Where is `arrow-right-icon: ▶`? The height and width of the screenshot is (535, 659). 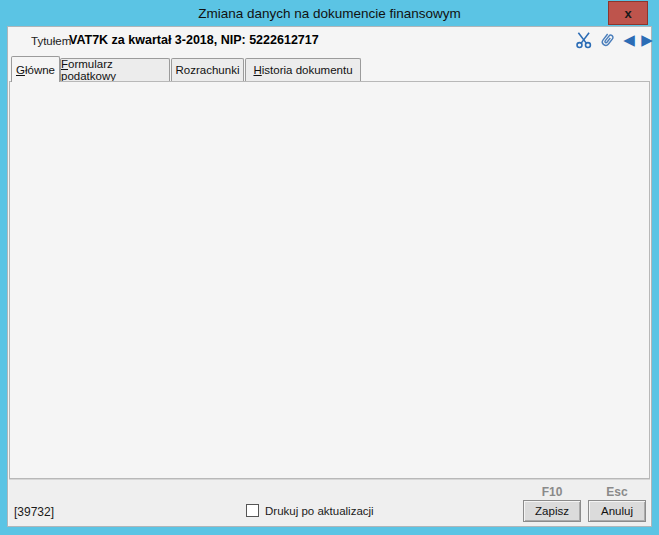 arrow-right-icon: ▶ is located at coordinates (647, 40).